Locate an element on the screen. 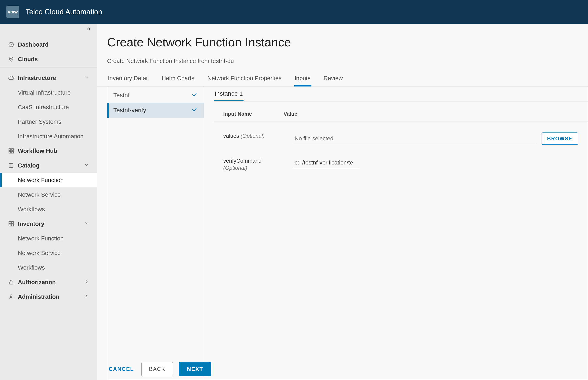 The image size is (588, 380). sidebar-item-dashboard: Dashboard is located at coordinates (49, 44).